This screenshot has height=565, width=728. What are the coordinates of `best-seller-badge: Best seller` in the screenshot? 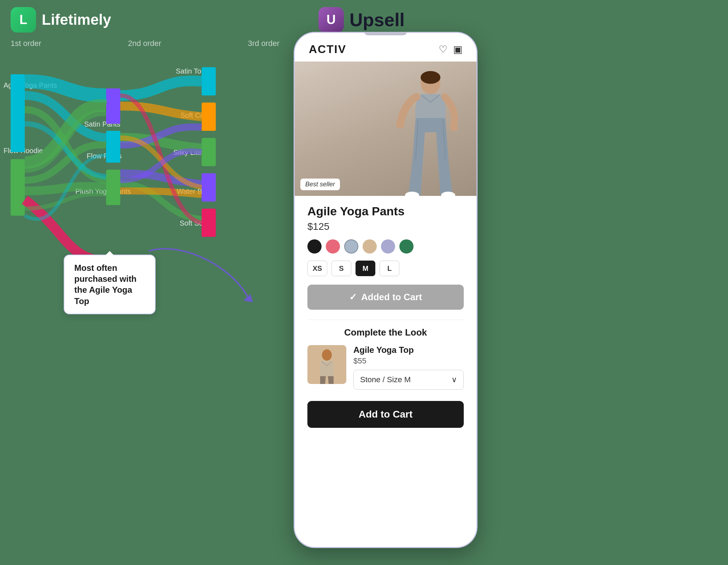 It's located at (320, 185).